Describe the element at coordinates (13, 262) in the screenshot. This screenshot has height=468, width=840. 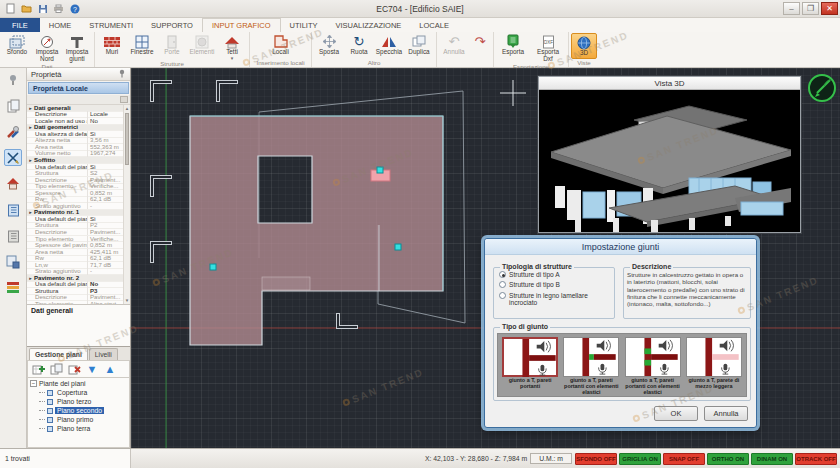
I see `building-save-icon` at that location.